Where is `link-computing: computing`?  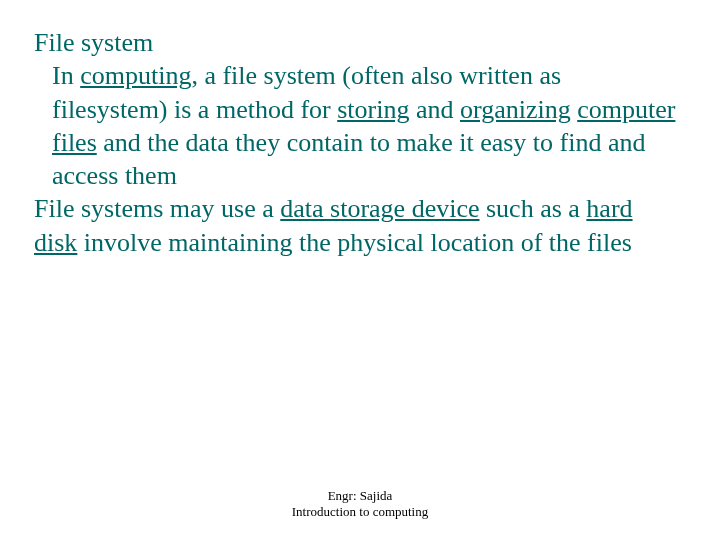 link-computing: computing is located at coordinates (136, 76).